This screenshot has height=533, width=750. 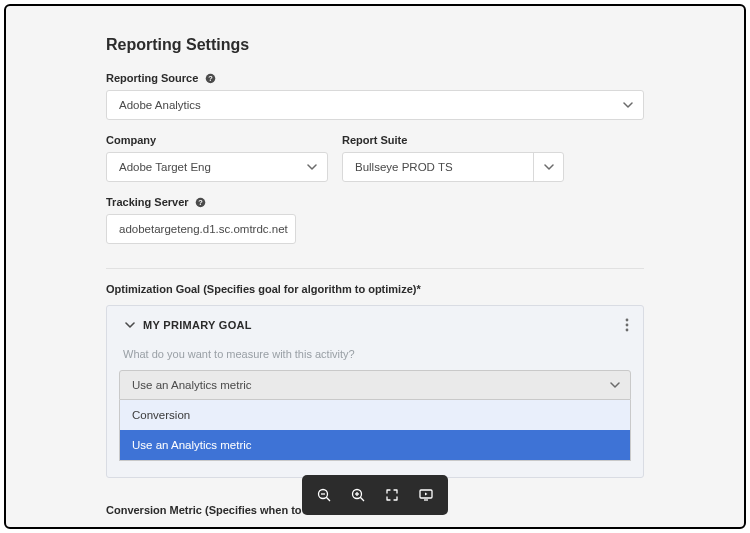 What do you see at coordinates (358, 495) in the screenshot?
I see `zoom-in-button` at bounding box center [358, 495].